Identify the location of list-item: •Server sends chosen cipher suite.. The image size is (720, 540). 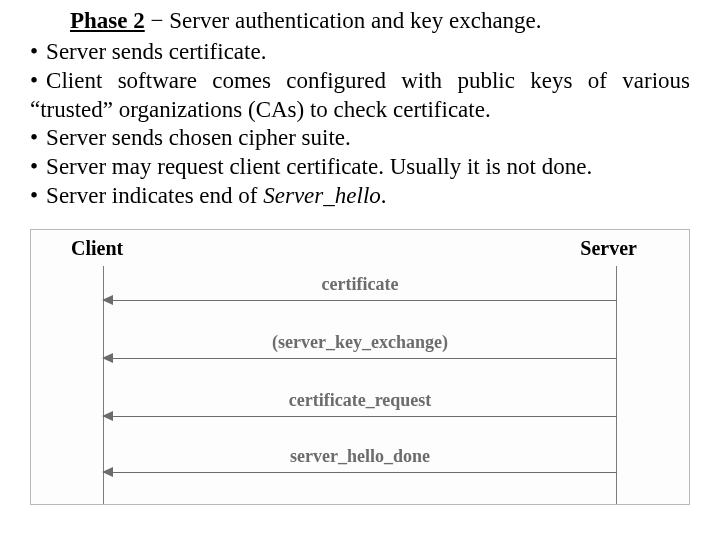
(360, 138).